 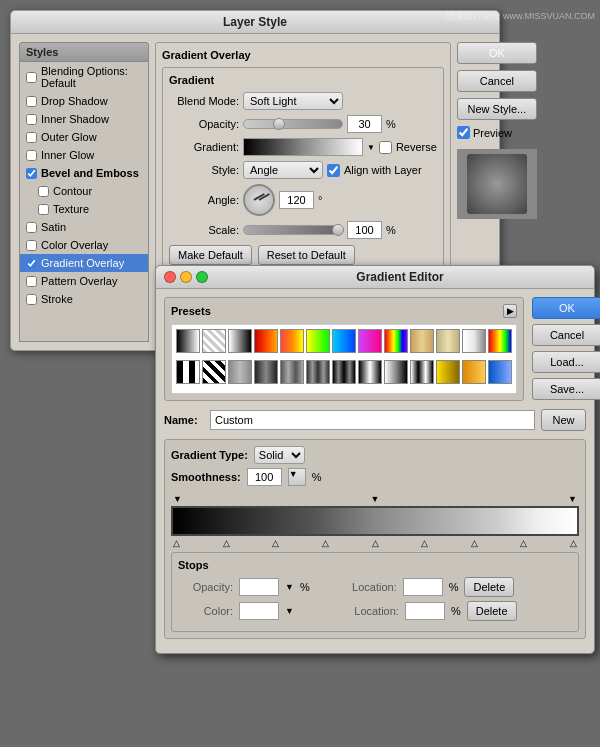 What do you see at coordinates (296, 200) in the screenshot?
I see `angle-input` at bounding box center [296, 200].